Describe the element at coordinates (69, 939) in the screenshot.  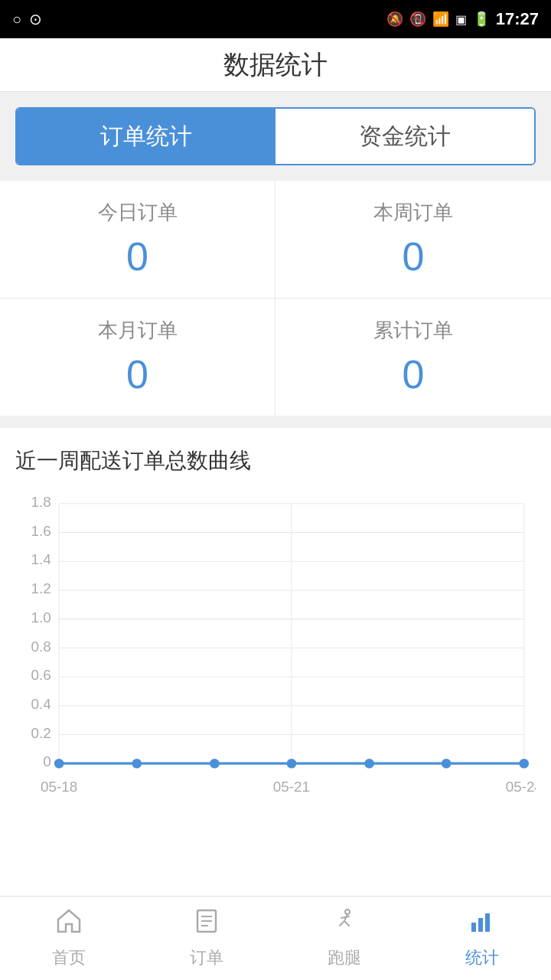
I see `nav-item-home: 首页` at that location.